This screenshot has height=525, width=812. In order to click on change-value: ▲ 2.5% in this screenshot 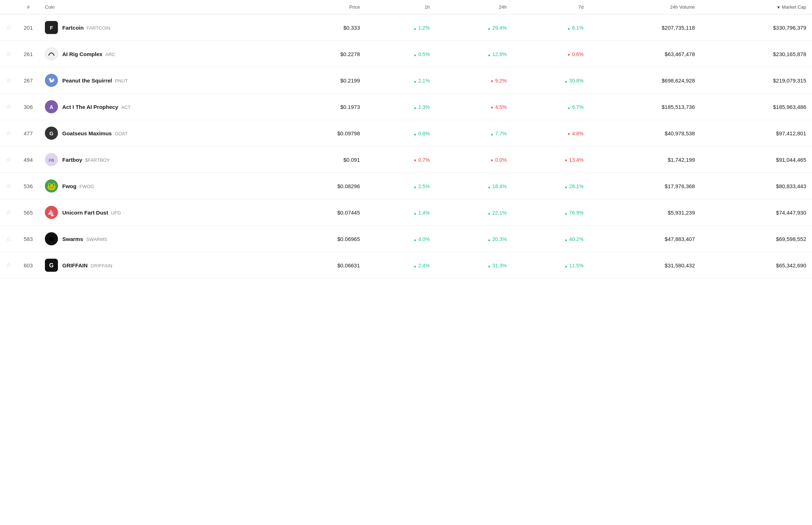, I will do `click(422, 186)`.